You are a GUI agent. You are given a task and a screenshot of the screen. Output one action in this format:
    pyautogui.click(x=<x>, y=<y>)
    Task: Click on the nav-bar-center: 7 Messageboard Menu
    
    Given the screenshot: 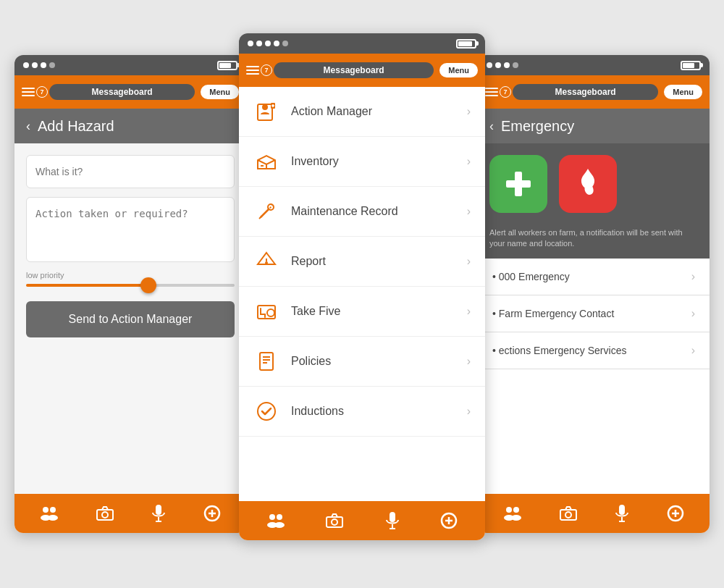 What is the action you would take?
    pyautogui.click(x=362, y=70)
    